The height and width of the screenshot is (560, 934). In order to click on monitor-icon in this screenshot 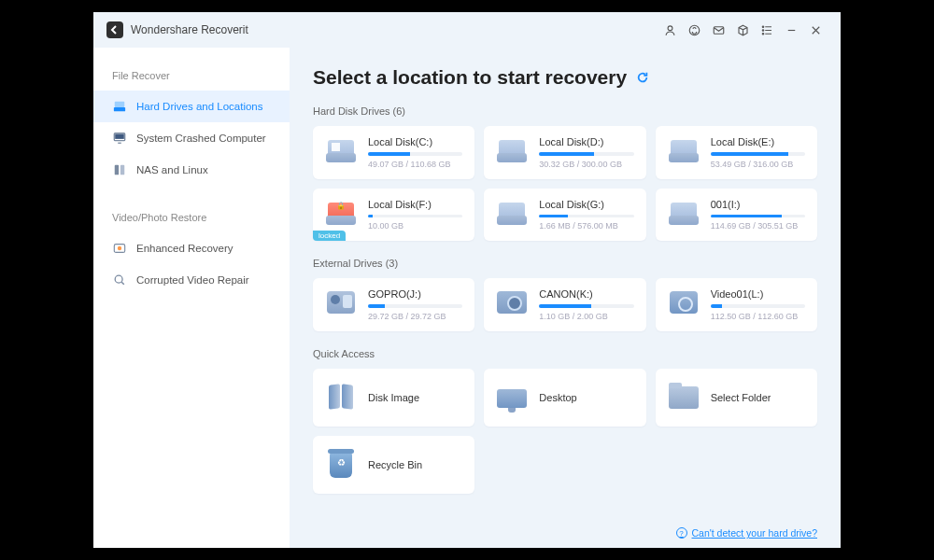, I will do `click(120, 138)`.